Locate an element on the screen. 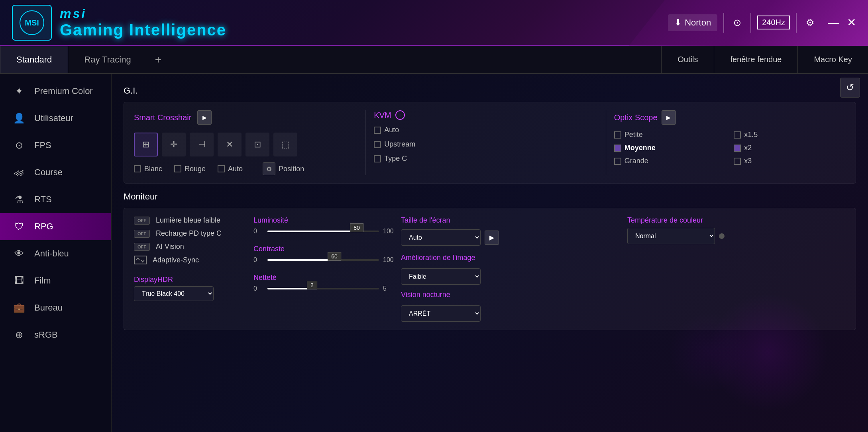  radio-kvm-auto is located at coordinates (377, 130).